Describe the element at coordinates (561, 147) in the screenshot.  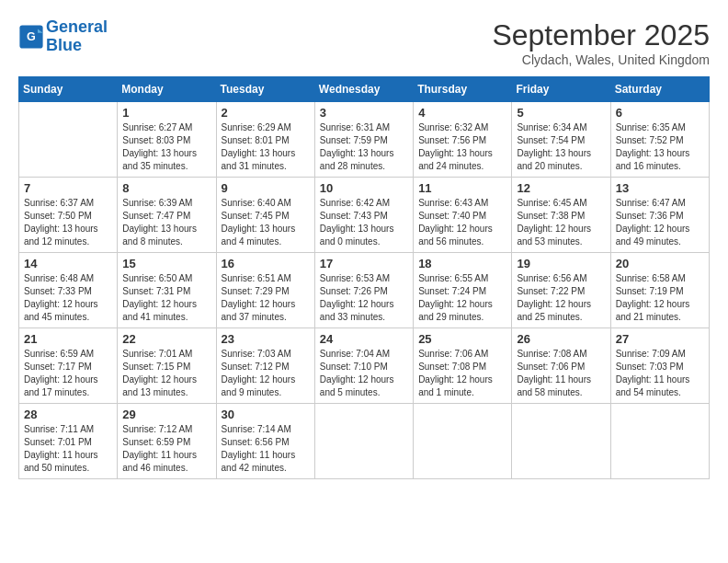
I see `day-info: Sunrise: 6:34 AM Sunset: 7:54 PM Dayligh…` at that location.